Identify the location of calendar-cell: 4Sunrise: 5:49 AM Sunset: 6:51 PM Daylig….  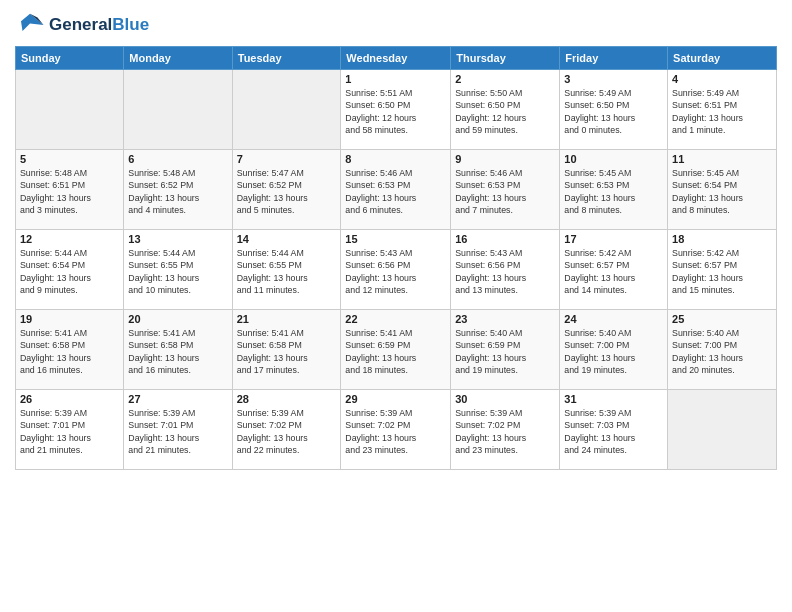
(722, 110).